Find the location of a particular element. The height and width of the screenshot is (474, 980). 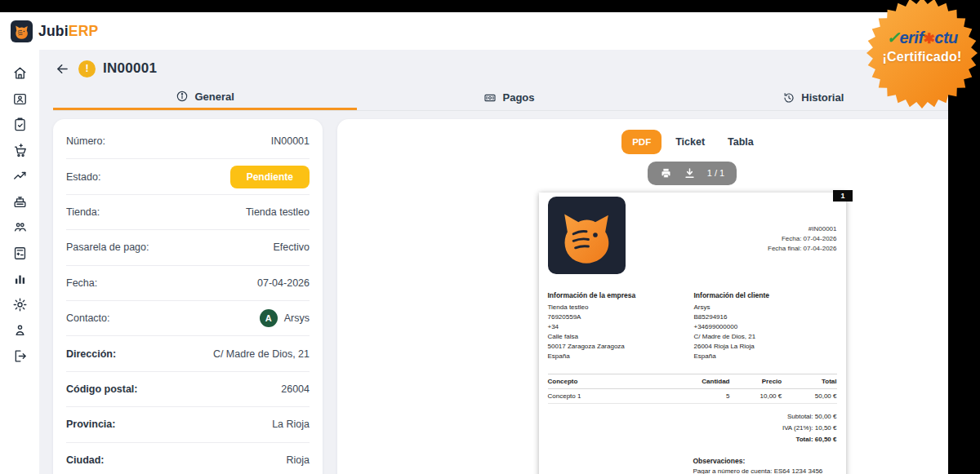

table-cell: Concepto 1 is located at coordinates (612, 396).